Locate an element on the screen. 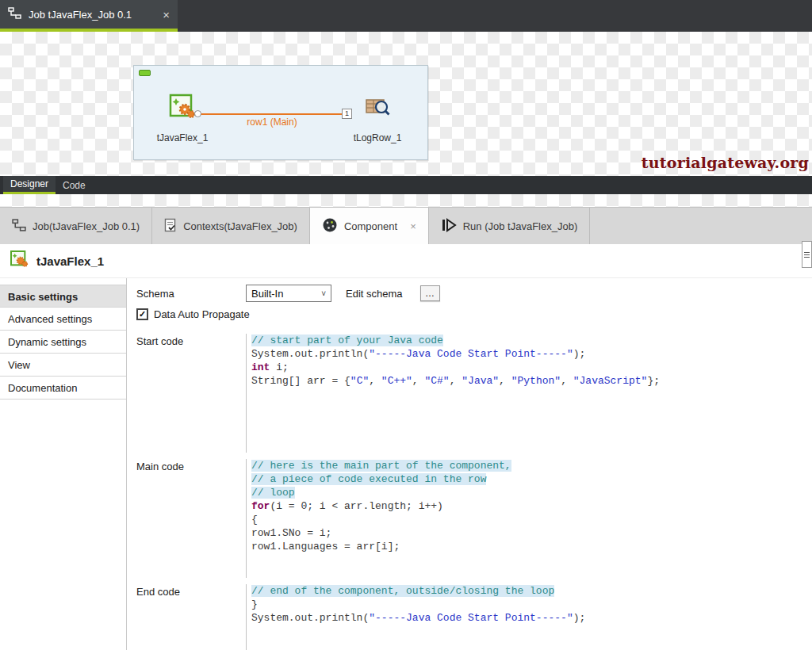 This screenshot has height=650, width=812. component-palette-icon is located at coordinates (330, 227).